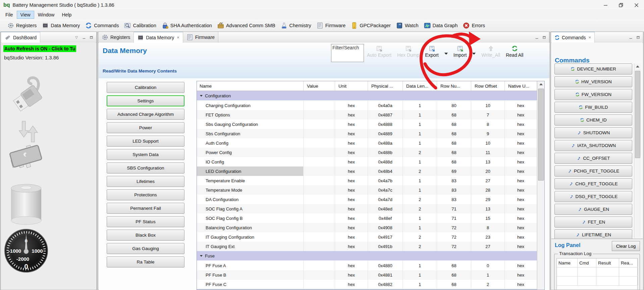 This screenshot has height=290, width=644. What do you see at coordinates (593, 82) in the screenshot?
I see `command-hw-version: HW_VERSION` at bounding box center [593, 82].